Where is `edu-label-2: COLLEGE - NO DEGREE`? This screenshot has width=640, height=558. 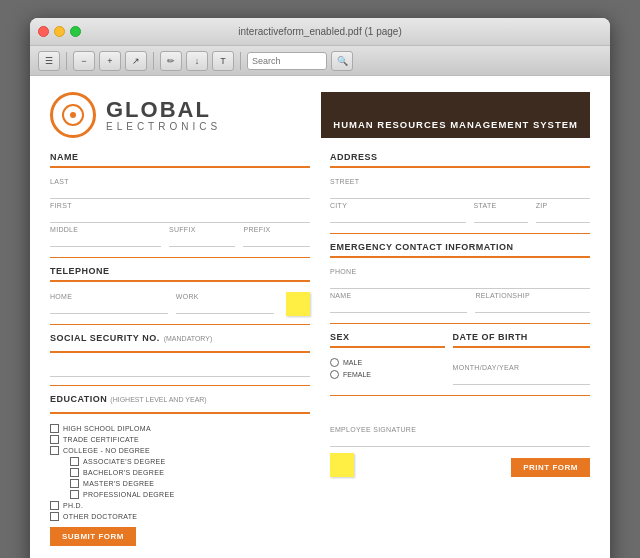 edu-label-2: COLLEGE - NO DEGREE is located at coordinates (106, 450).